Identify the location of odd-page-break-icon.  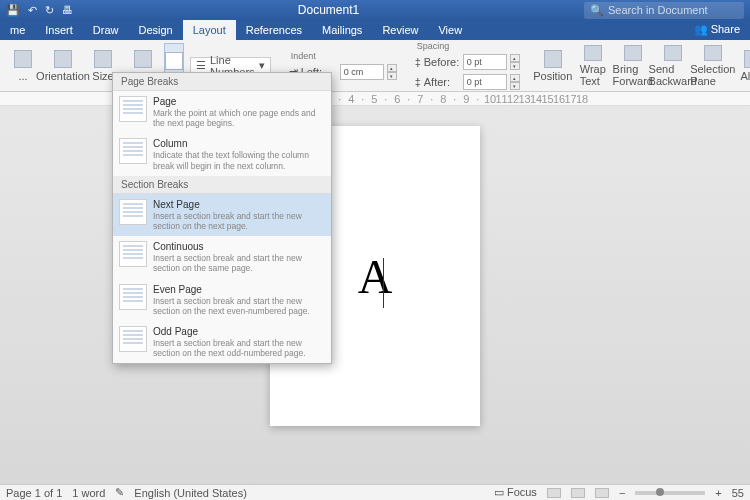
(133, 339).